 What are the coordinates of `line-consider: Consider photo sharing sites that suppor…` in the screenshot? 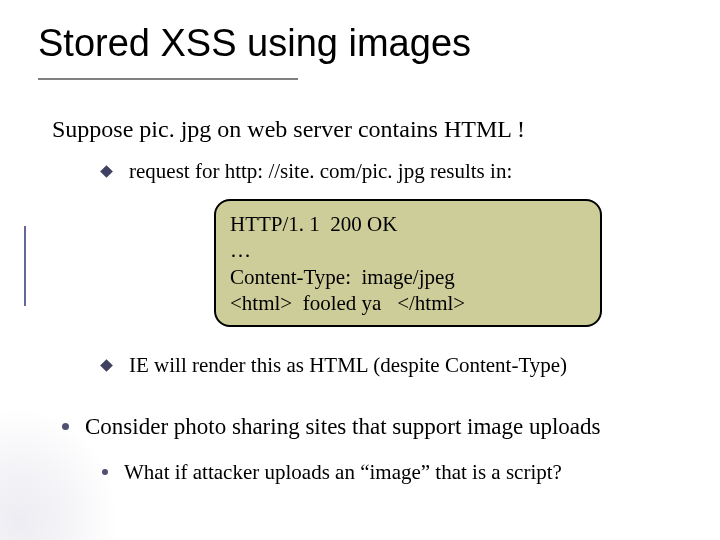 It's located at (332, 427).